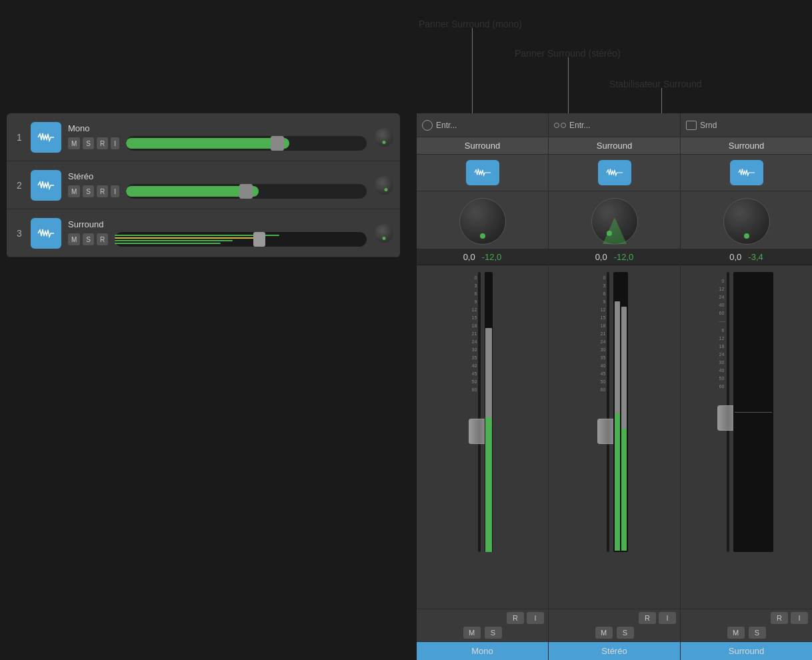 The image size is (812, 660). What do you see at coordinates (736, 633) in the screenshot?
I see `surround-m-btn-bottom: M` at bounding box center [736, 633].